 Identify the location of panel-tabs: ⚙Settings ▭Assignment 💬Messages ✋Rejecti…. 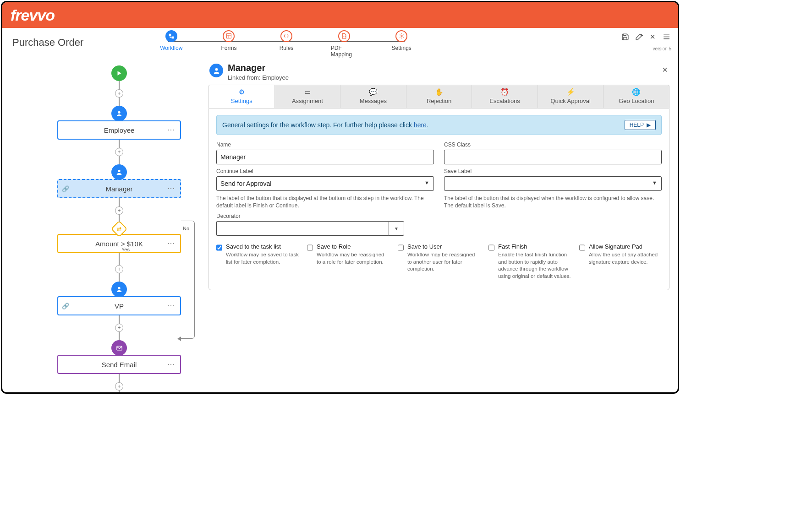
(439, 96).